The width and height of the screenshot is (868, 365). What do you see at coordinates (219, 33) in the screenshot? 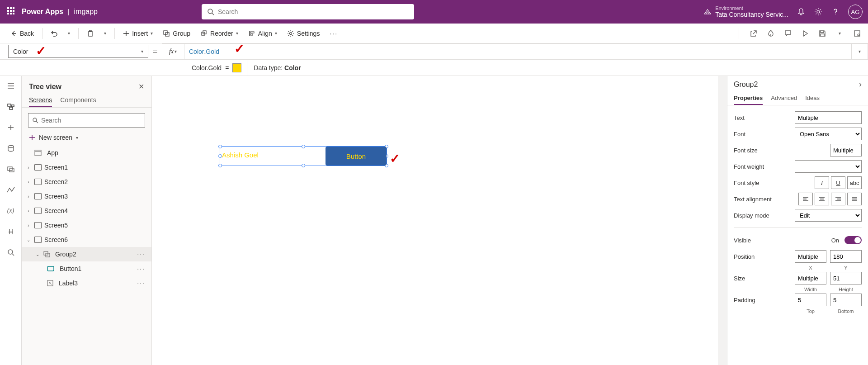
I see `reorder-button: Reorder▾` at bounding box center [219, 33].